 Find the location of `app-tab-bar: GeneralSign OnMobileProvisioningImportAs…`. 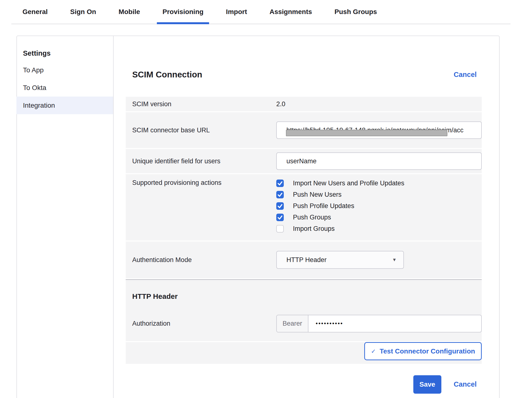

app-tab-bar: GeneralSign OnMobileProvisioningImportAs… is located at coordinates (261, 12).